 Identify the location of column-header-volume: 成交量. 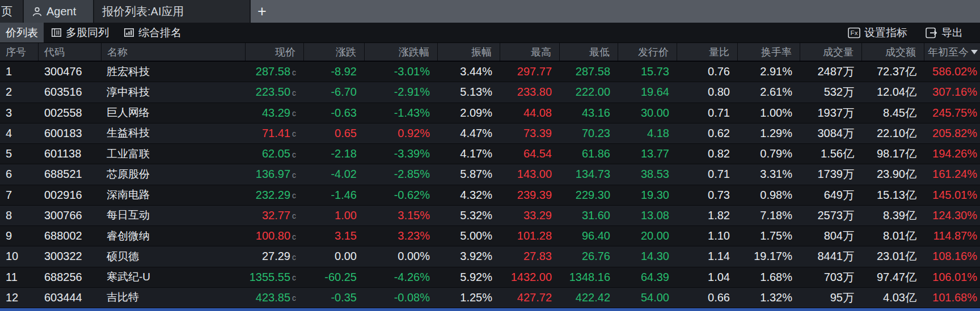
(831, 52).